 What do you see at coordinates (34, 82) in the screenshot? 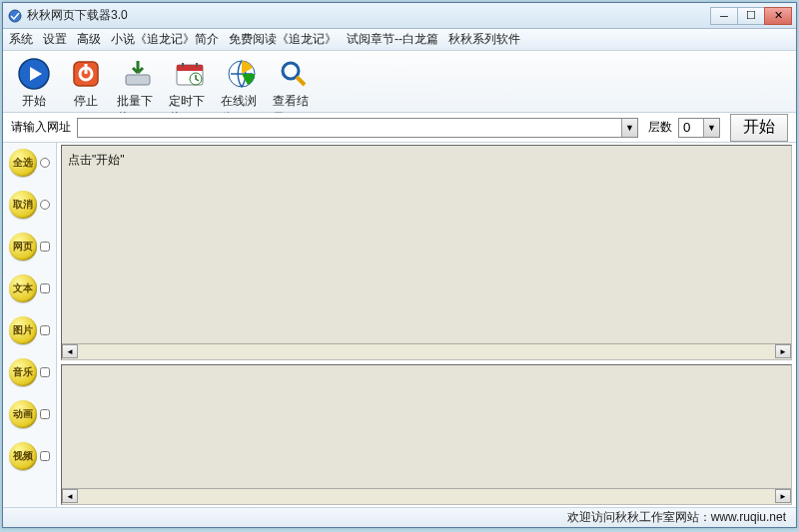
I see `toolbar-start-button: 开始` at bounding box center [34, 82].